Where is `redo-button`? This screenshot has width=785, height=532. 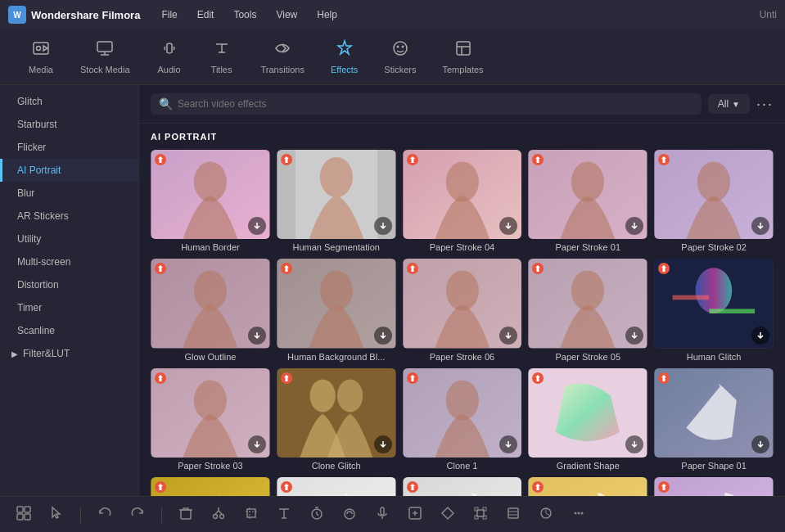 redo-button is located at coordinates (138, 515).